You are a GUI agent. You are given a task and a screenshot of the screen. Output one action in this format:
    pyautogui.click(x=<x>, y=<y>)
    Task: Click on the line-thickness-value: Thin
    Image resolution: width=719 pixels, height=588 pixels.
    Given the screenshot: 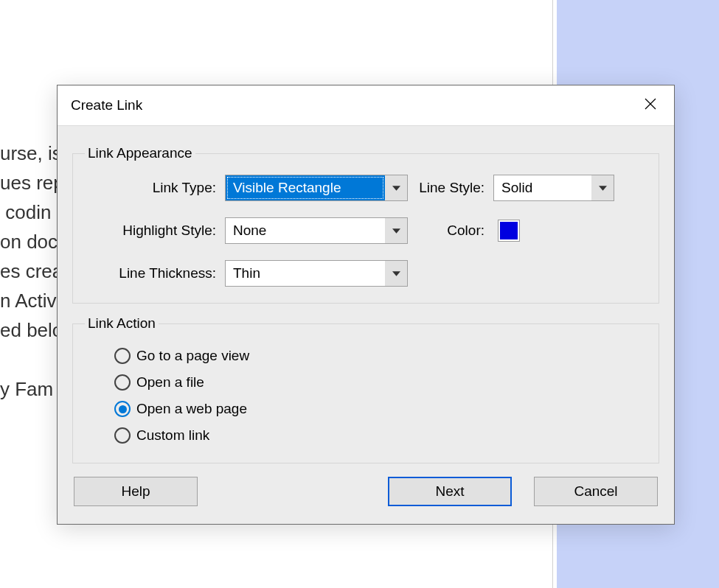 What is the action you would take?
    pyautogui.click(x=305, y=273)
    